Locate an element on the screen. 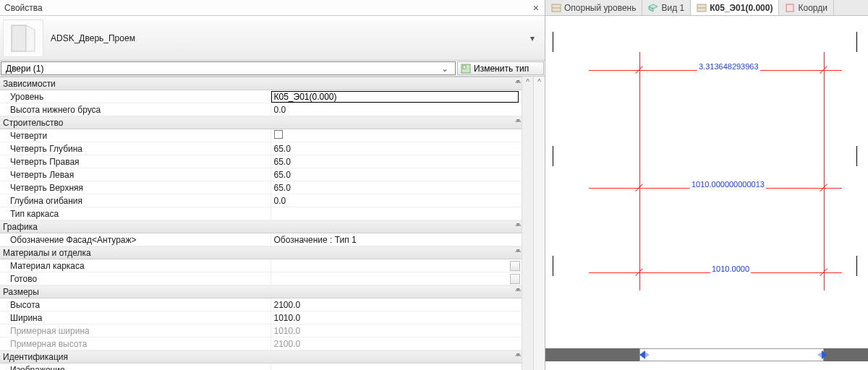  param-row-wrap-depth: Глубина огибания 0.0 is located at coordinates (260, 201).